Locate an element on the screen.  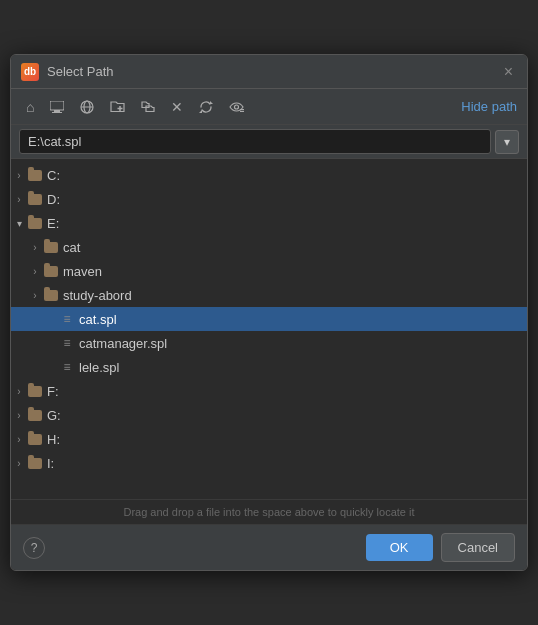
tree-item-h: ›H: is located at coordinates (269, 439).